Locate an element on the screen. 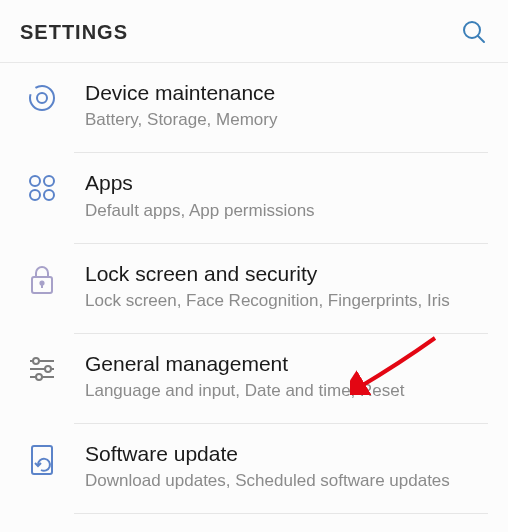 Image resolution: width=508 pixels, height=532 pixels. item-subtitle: Download updates, Scheduled software upd… is located at coordinates (286, 480).